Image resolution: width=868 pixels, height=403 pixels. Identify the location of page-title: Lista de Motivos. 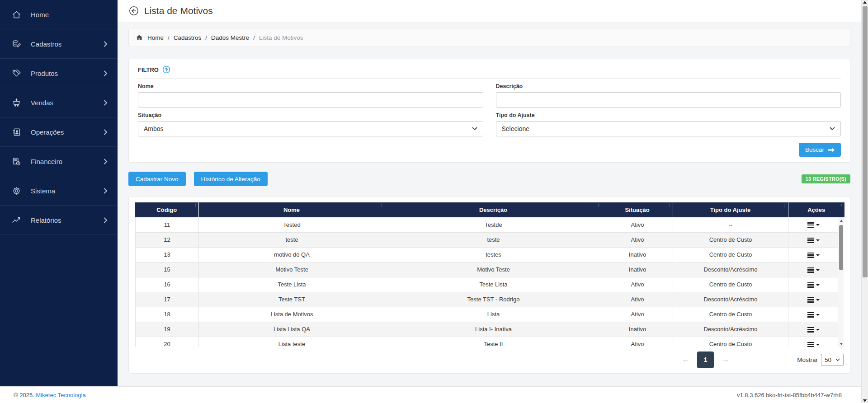
(179, 11).